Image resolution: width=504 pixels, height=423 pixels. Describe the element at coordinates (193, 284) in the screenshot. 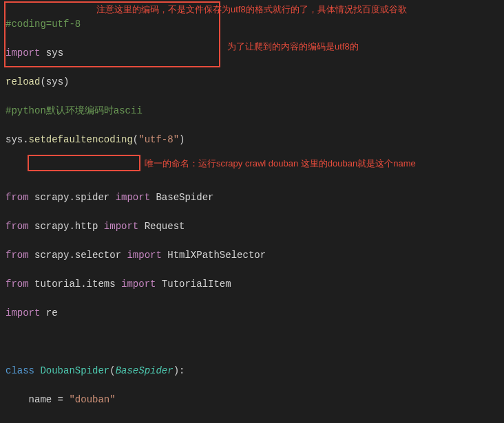

I see `ident: TutorialItem` at that location.